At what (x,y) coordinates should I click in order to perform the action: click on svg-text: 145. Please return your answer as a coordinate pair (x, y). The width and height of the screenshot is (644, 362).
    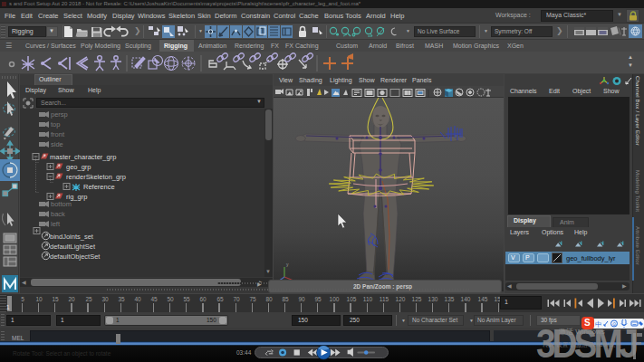
    Looking at the image, I should click on (484, 299).